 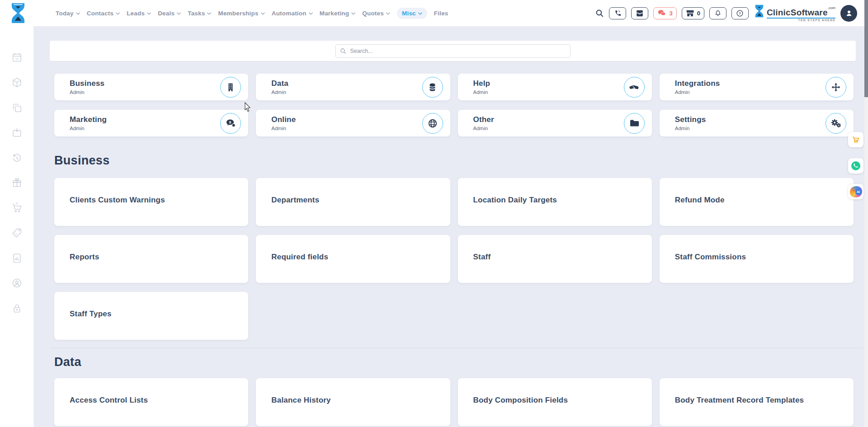 I want to click on category-title: Settings, so click(x=750, y=120).